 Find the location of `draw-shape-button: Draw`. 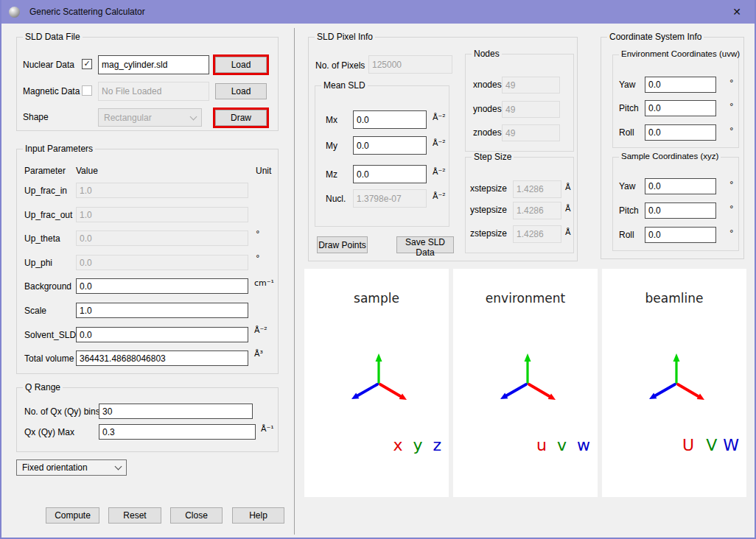

draw-shape-button: Draw is located at coordinates (241, 118).